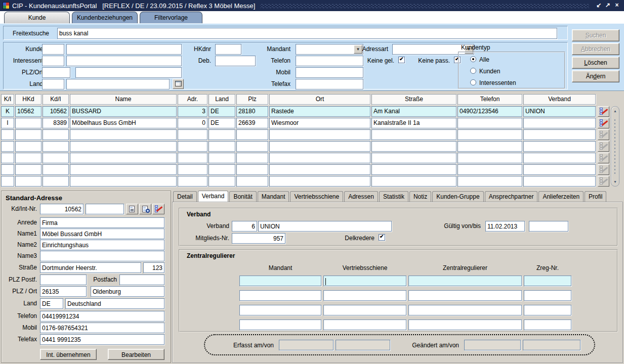  I want to click on telefon-field, so click(102, 316).